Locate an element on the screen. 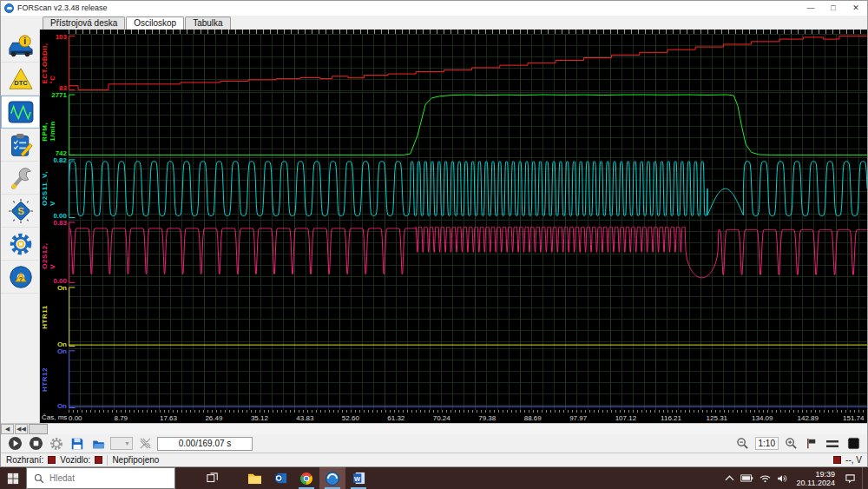 This screenshot has height=489, width=868. clear-button is located at coordinates (145, 444).